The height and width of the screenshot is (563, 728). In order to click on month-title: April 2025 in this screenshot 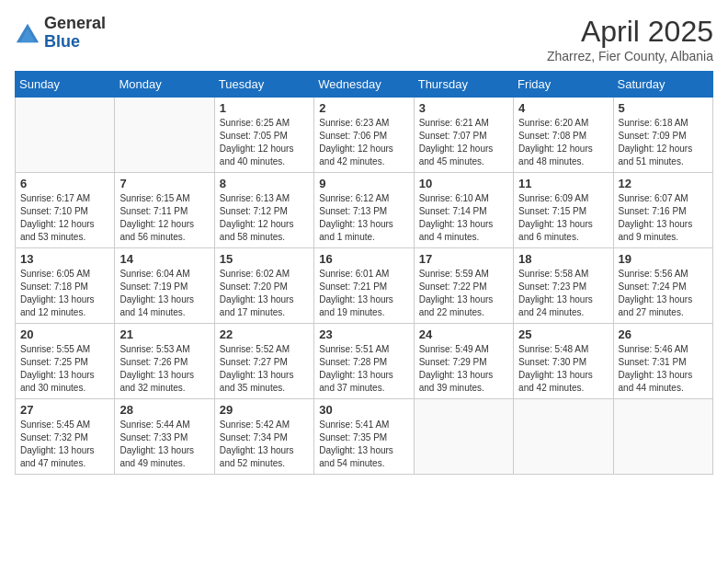, I will do `click(631, 31)`.